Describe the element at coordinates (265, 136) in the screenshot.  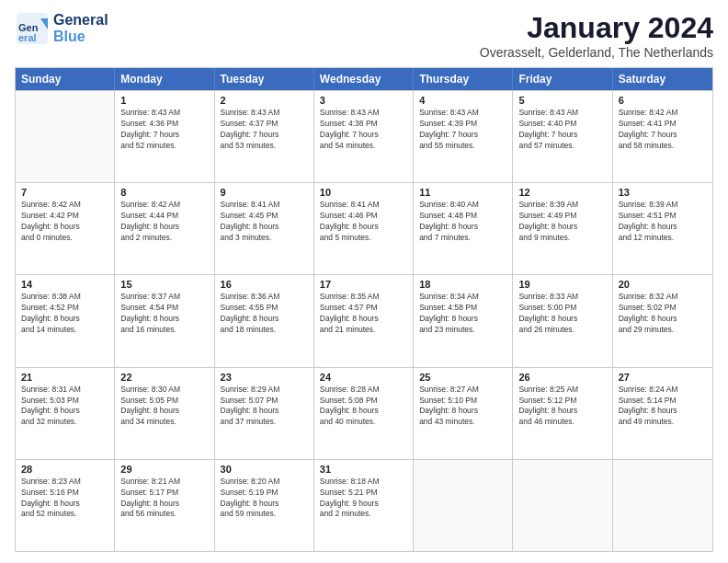
I see `day-cell-2: 2Sunrise: 8:43 AMSunset: 4:37 PMDaylight…` at that location.